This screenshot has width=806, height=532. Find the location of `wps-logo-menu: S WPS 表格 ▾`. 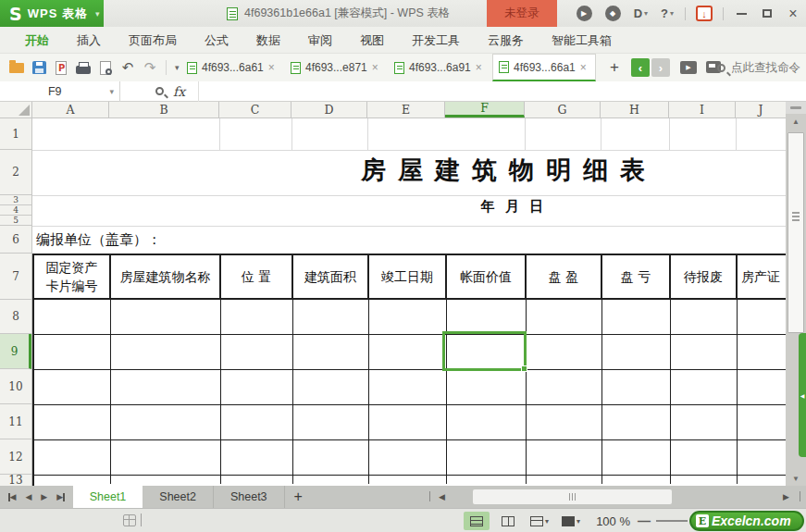

wps-logo-menu: S WPS 表格 ▾ is located at coordinates (52, 13).